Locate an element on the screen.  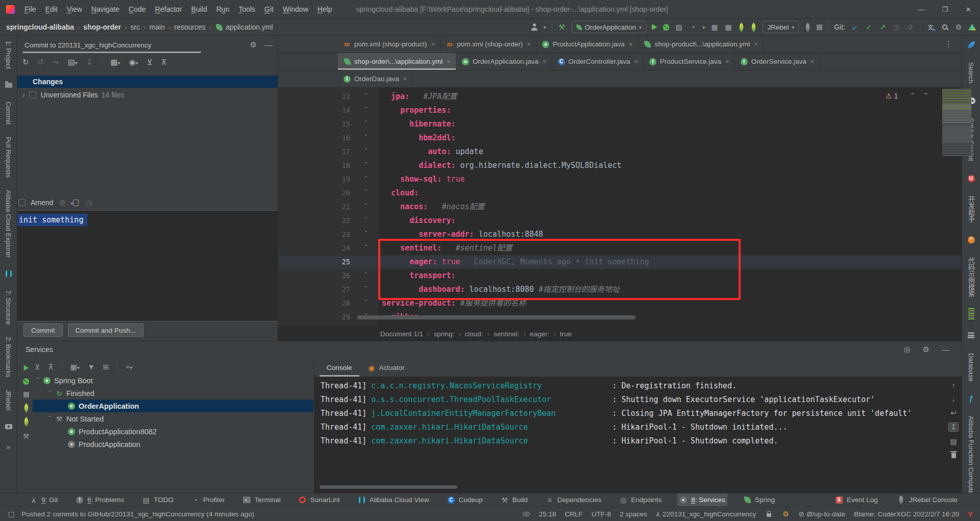
expand-all-icon: ⊻ is located at coordinates (150, 62).